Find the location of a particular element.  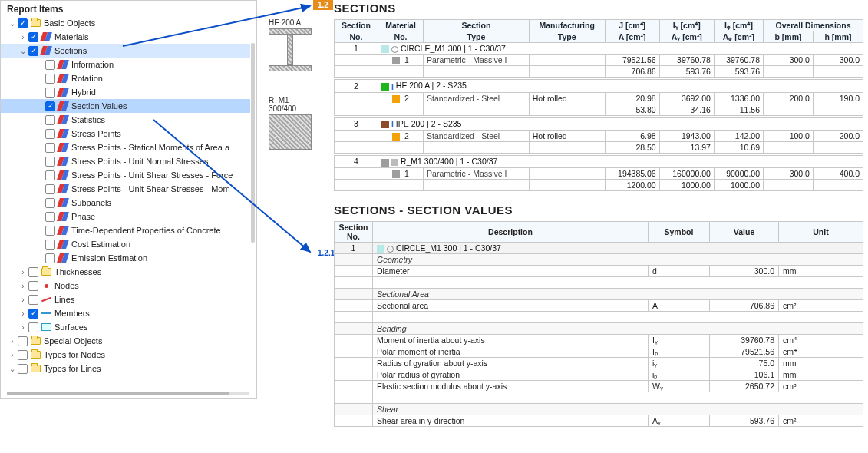

sv-rp-row: Polar radius of gyrationiₚ106.1mm is located at coordinates (599, 375).